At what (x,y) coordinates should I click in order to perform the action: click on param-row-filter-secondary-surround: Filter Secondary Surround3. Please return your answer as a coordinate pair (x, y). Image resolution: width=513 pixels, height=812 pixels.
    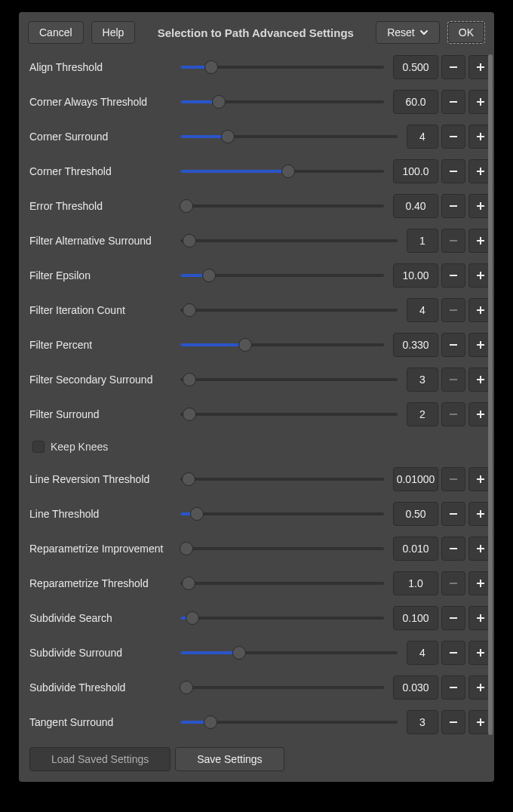
    Looking at the image, I should click on (261, 380).